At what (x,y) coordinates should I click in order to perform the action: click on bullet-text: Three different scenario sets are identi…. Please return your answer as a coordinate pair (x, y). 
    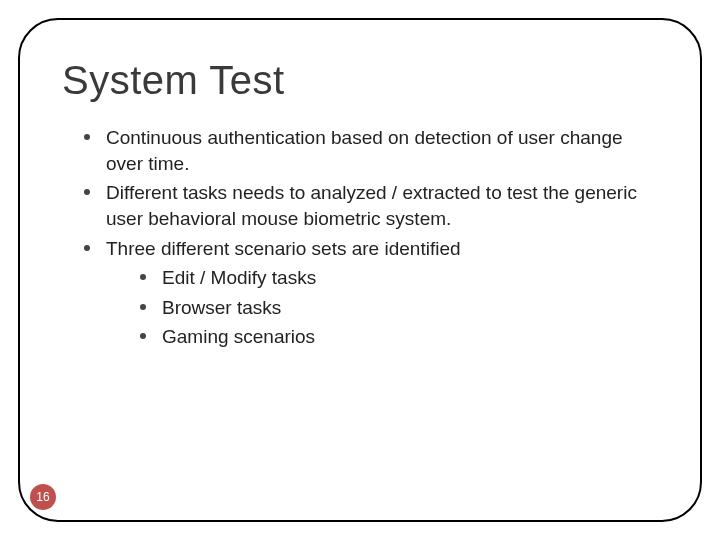
    Looking at the image, I should click on (284, 248).